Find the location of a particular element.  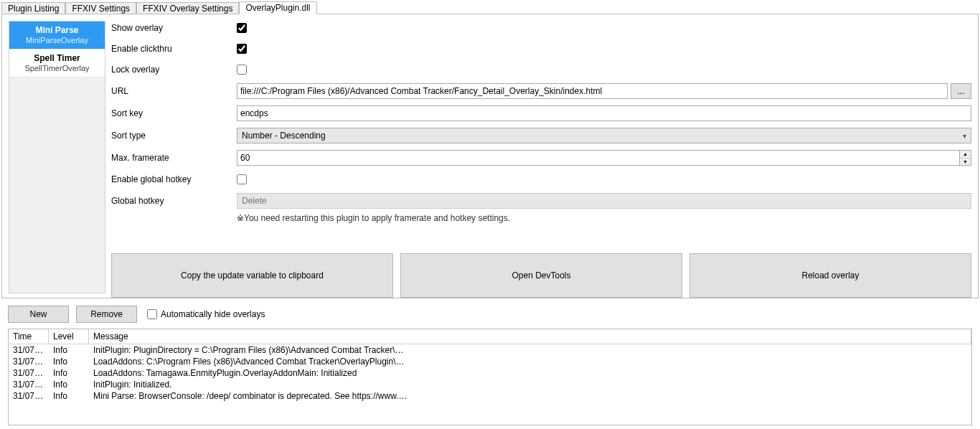

framerate-stepper: ▲ ▼ is located at coordinates (966, 158).